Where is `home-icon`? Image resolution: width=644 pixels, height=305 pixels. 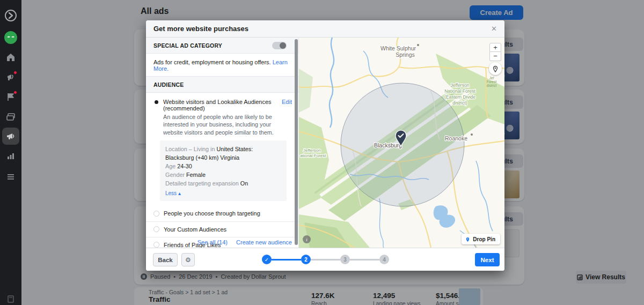 home-icon is located at coordinates (11, 57).